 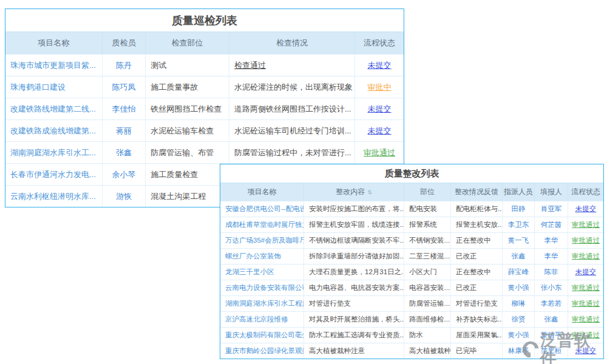 I want to click on project-name-link: 龙湖三千里小区, so click(x=262, y=272).